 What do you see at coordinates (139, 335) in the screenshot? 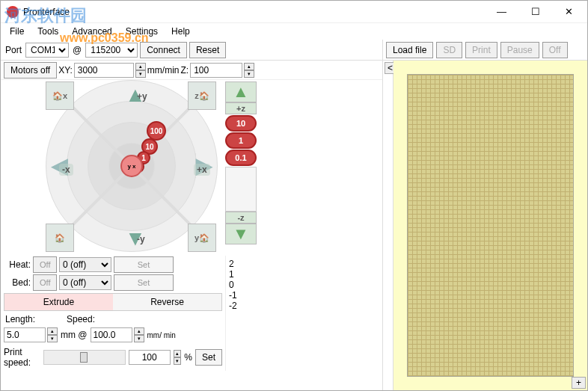
I see `speed-spinner: ▴▾` at bounding box center [139, 335].